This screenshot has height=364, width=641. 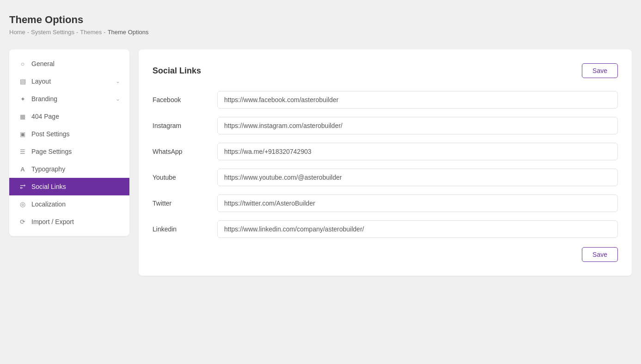 I want to click on form-row-linkedin: Linkedin, so click(x=385, y=229).